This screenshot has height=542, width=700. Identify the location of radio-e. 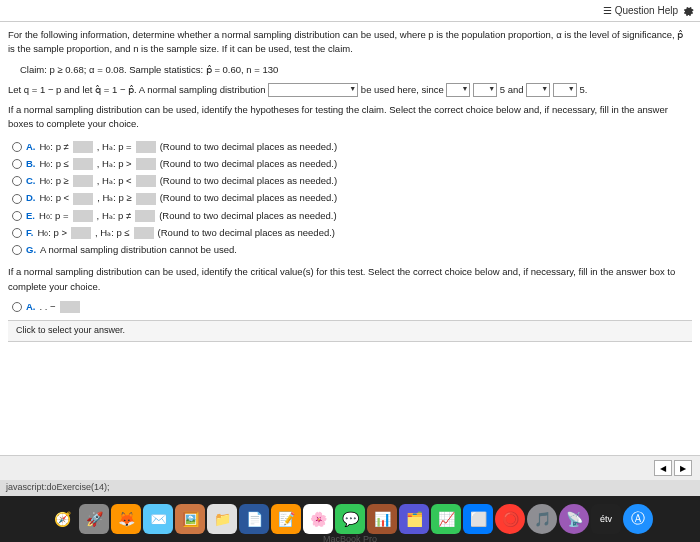
(17, 216).